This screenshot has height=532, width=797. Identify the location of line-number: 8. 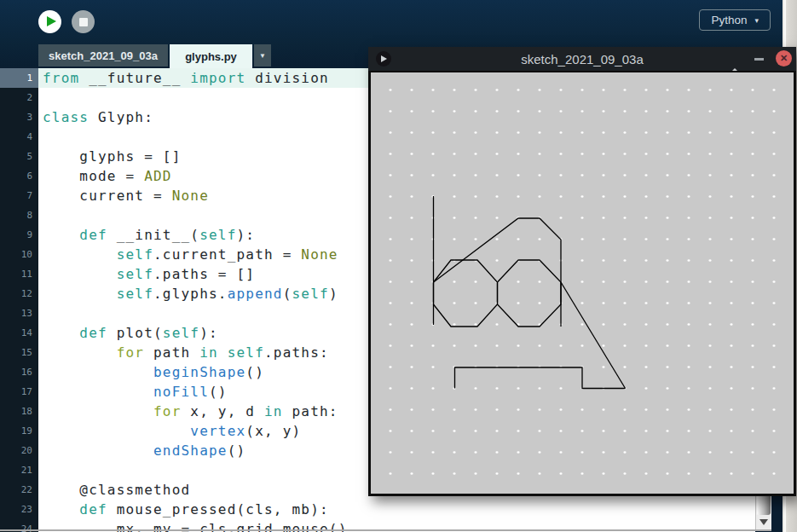
(19, 215).